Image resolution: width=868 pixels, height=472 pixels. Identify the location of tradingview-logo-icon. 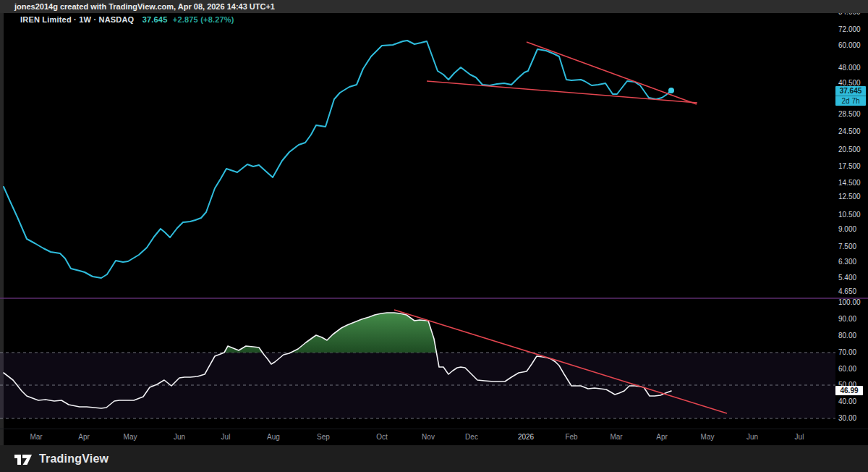
(23, 459).